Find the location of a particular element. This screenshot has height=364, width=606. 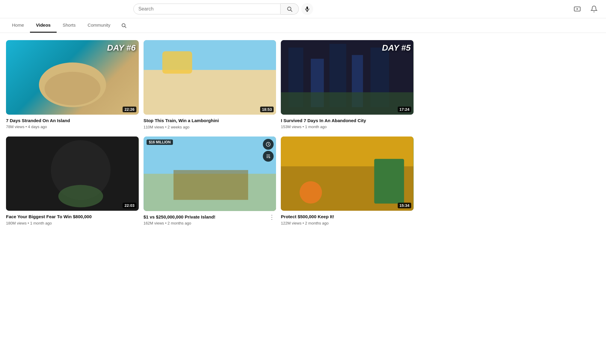

video-info-v6: Protect $500,000 Keep It! 122M views • 2… is located at coordinates (347, 218).